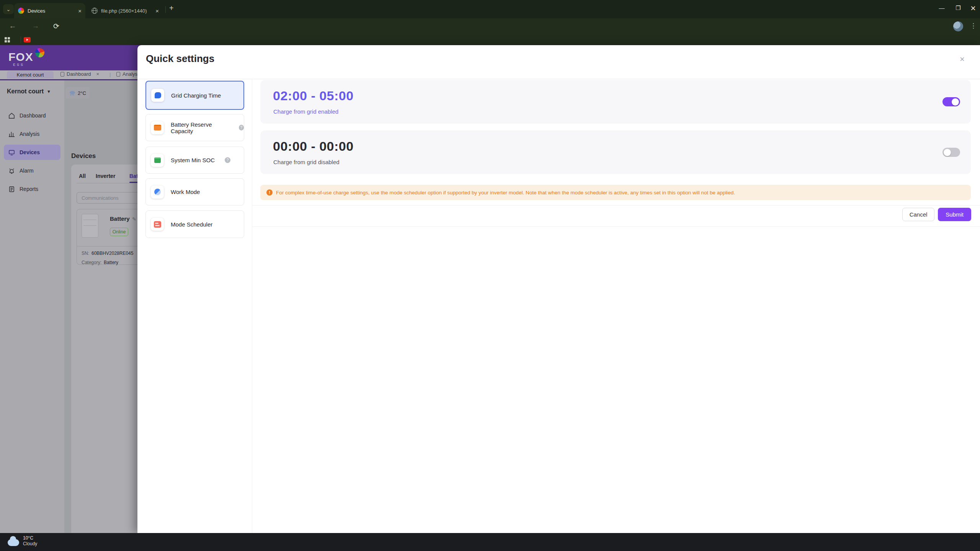 This screenshot has height=551, width=980. I want to click on menu-item-battery-reserve-capacity: Battery Reserve Capacity ?, so click(195, 128).